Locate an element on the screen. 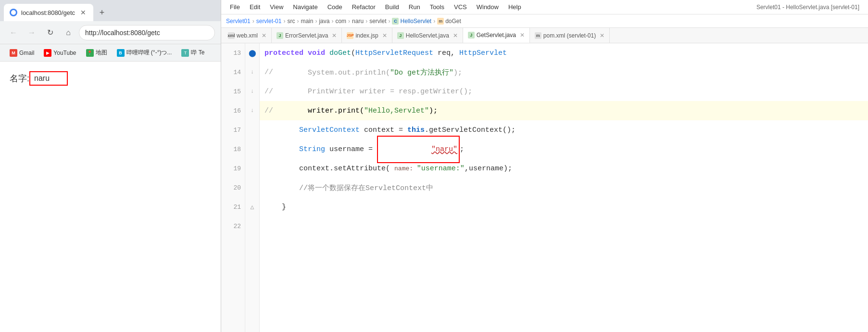  breadcrumb-main: main is located at coordinates (307, 21).